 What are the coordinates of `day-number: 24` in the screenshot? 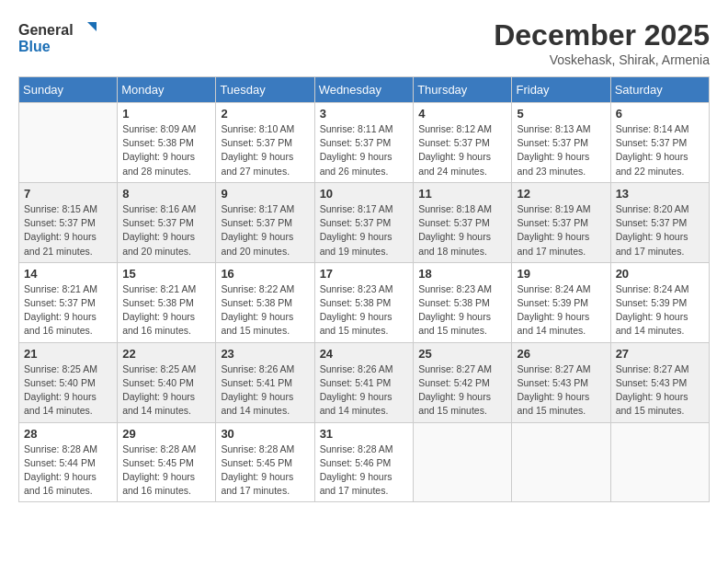 It's located at (364, 353).